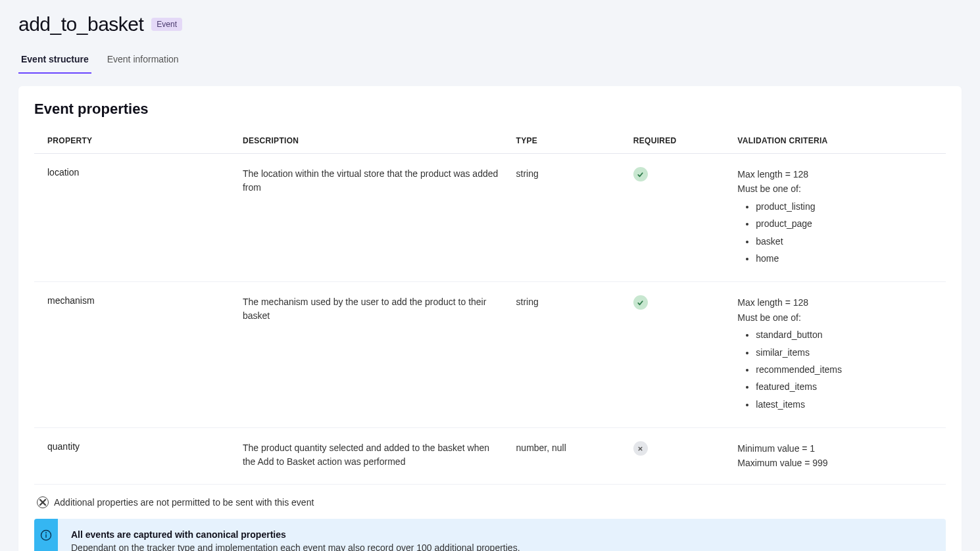  I want to click on property-validation: Minimum value = 1Maximum value = 999, so click(835, 456).